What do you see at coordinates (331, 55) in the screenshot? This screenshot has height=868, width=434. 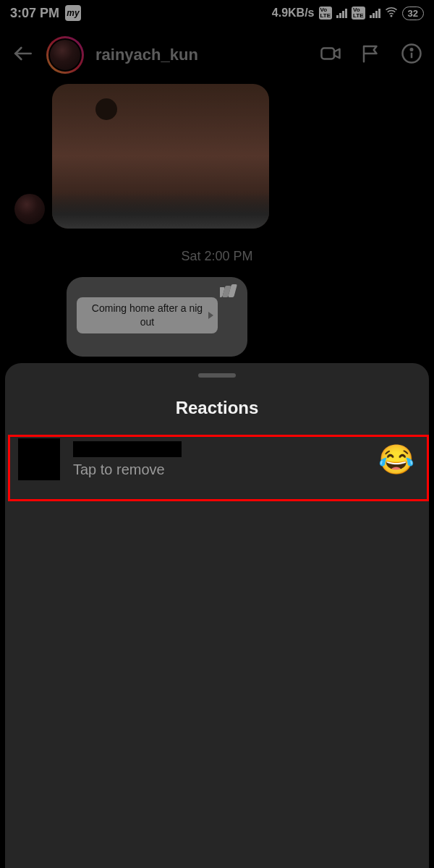 I see `video-call-icon` at bounding box center [331, 55].